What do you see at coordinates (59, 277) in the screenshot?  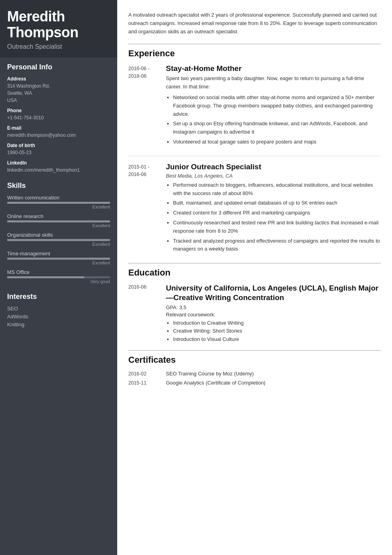 I see `skill-item: MS Office Very good` at bounding box center [59, 277].